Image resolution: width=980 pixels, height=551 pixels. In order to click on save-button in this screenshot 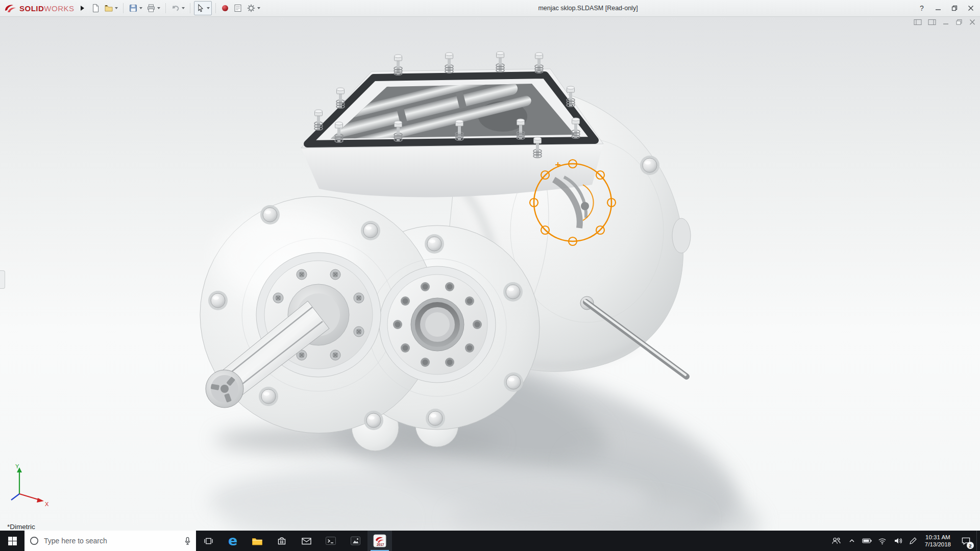, I will do `click(136, 8)`.